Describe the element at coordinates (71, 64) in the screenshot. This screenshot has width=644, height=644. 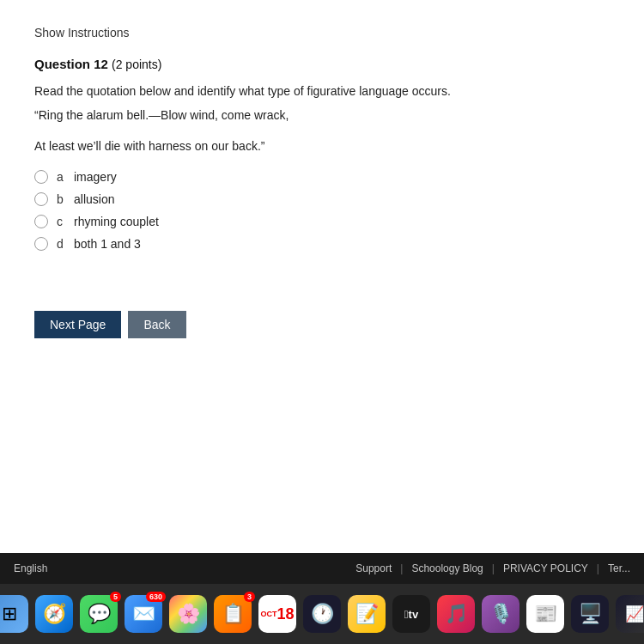
I see `question-number: Question 12` at that location.